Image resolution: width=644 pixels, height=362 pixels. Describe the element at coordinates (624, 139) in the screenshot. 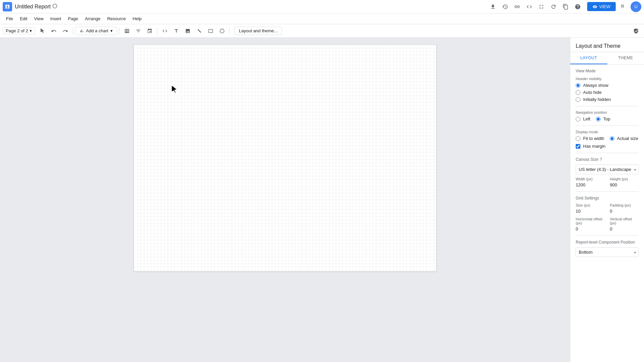

I see `radio-actual-size: Actual size` at that location.